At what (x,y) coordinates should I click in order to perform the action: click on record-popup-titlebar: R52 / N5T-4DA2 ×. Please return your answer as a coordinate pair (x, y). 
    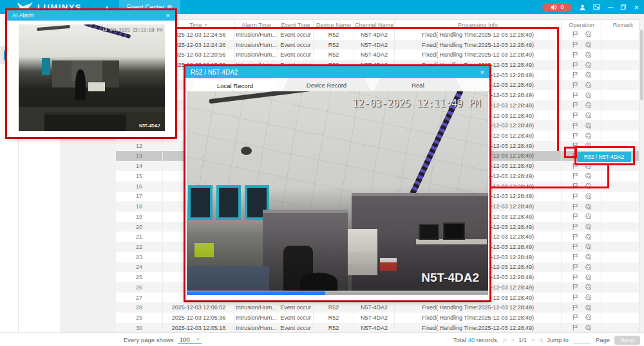
    Looking at the image, I should click on (337, 72).